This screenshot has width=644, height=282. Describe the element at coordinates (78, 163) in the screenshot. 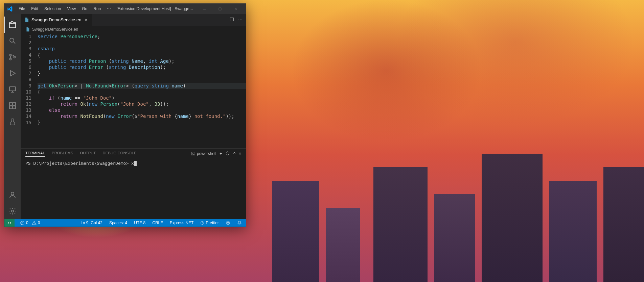

I see `terminal-prompt: PS D:\Projects\Experiments\SwaggerDemo>` at that location.